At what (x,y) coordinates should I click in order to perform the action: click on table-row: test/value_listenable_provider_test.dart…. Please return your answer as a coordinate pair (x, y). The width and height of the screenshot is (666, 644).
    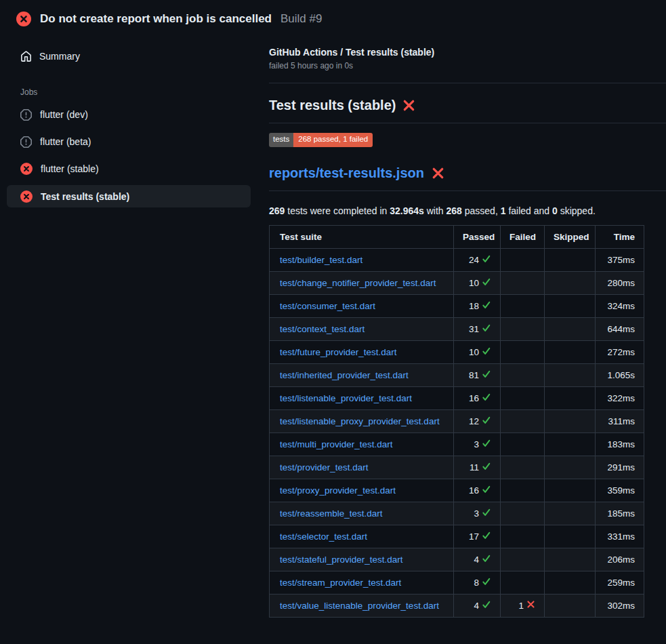
    Looking at the image, I should click on (457, 605).